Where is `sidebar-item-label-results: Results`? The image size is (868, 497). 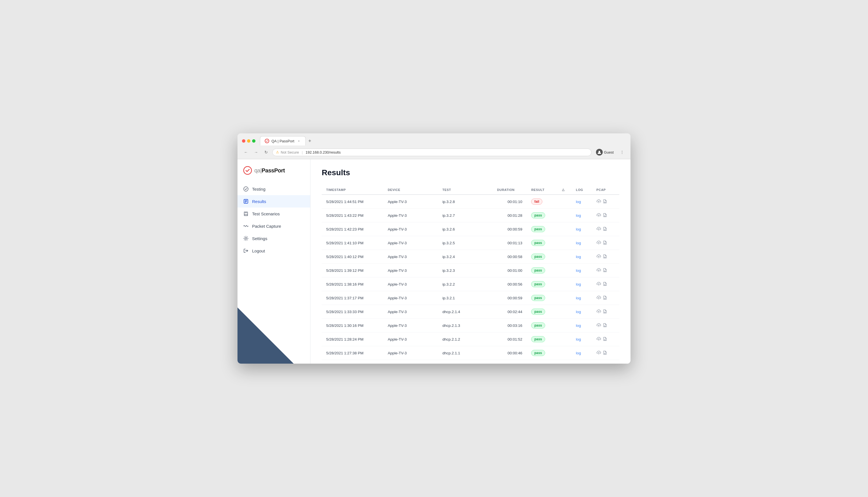 sidebar-item-label-results: Results is located at coordinates (259, 201).